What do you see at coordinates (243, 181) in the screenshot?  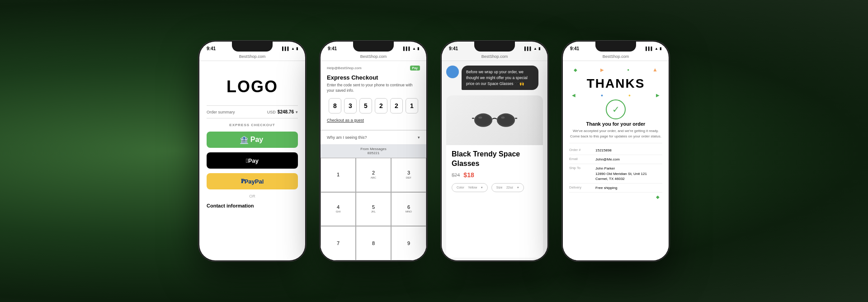 I see `paypal-icon: 𝐏` at bounding box center [243, 181].